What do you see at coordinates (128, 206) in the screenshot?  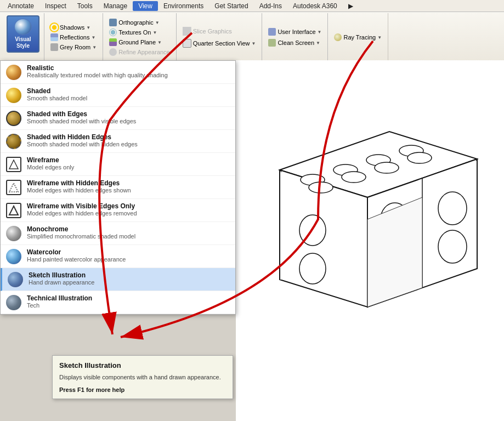 I see `wireframe-visible-title: Wireframe with Visible Edges Only` at bounding box center [128, 206].